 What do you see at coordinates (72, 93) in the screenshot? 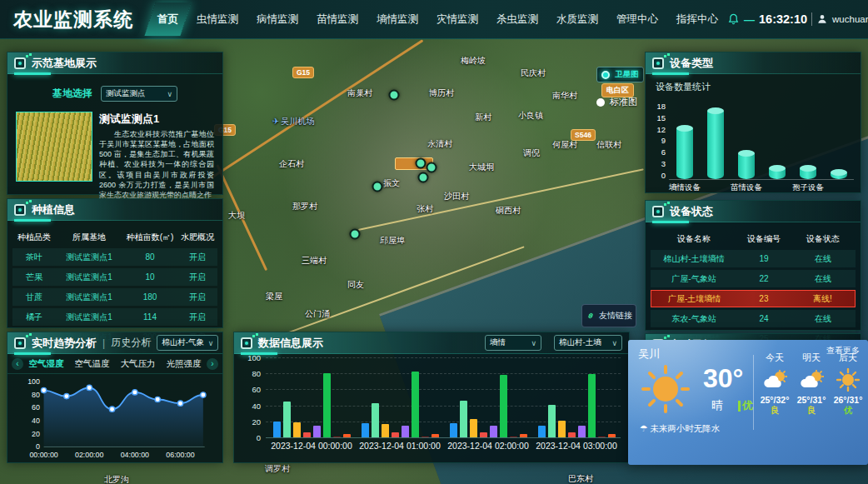
I see `base-select-label: 基地选择` at bounding box center [72, 93].